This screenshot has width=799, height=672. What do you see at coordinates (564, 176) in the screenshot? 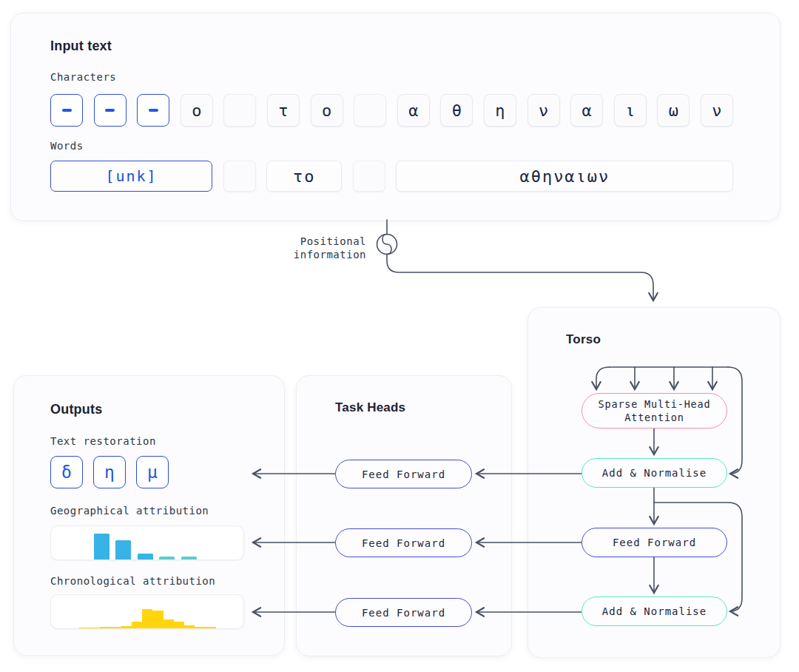
I see `word-tile: αθηναιων` at bounding box center [564, 176].